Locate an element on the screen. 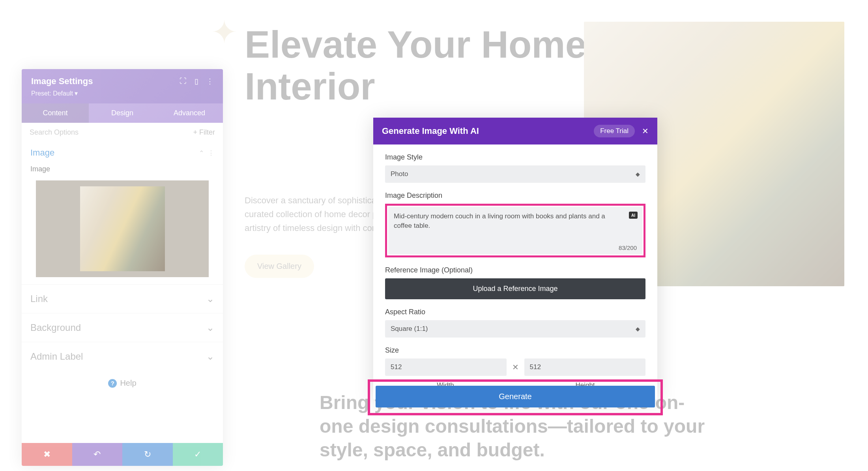 Image resolution: width=868 pixels, height=471 pixels. image-preview is located at coordinates (122, 229).